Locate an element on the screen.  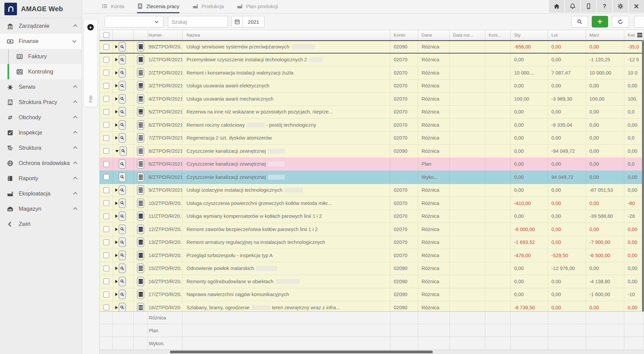
tab-konta: Konta is located at coordinates (113, 7).